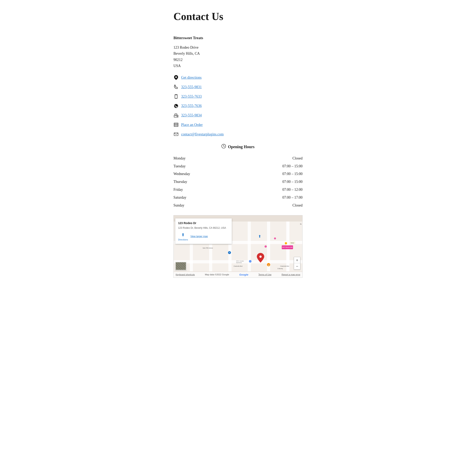 The height and width of the screenshot is (475, 476). Describe the element at coordinates (238, 60) in the screenshot. I see `address-zip: 90212` at that location.